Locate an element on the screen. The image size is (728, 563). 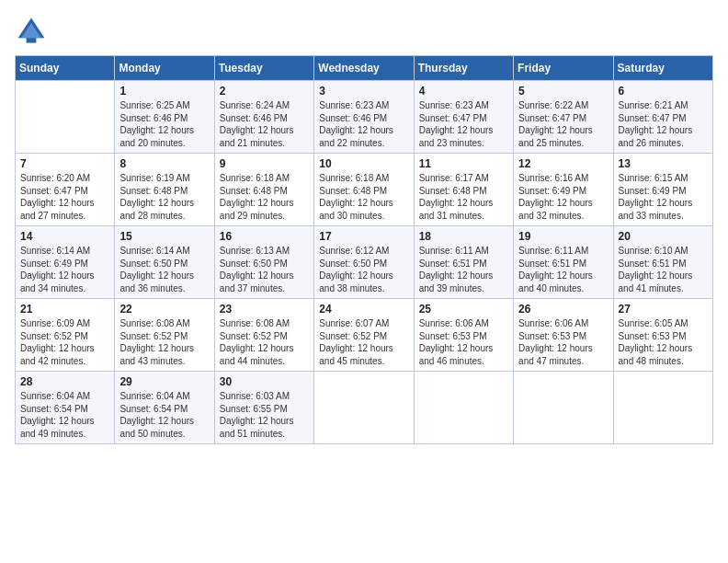
day-number: 4 is located at coordinates (463, 91).